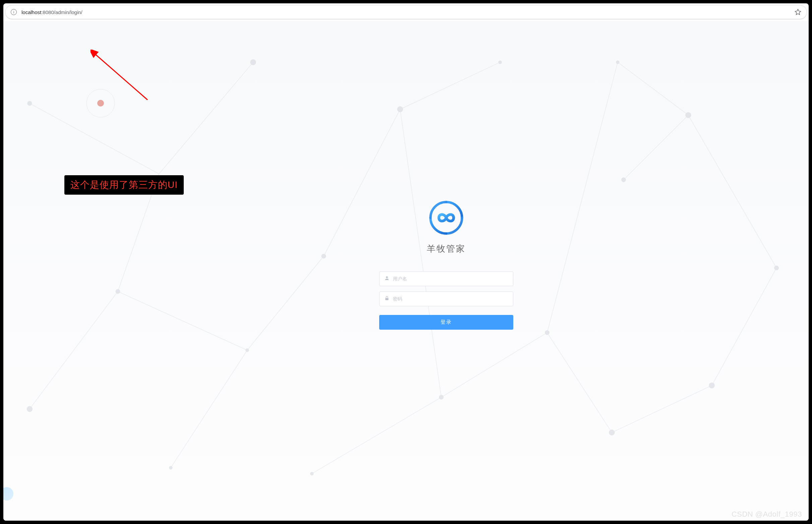  What do you see at coordinates (408, 12) in the screenshot?
I see `url-text: localhost:8080/admin/login/` at bounding box center [408, 12].